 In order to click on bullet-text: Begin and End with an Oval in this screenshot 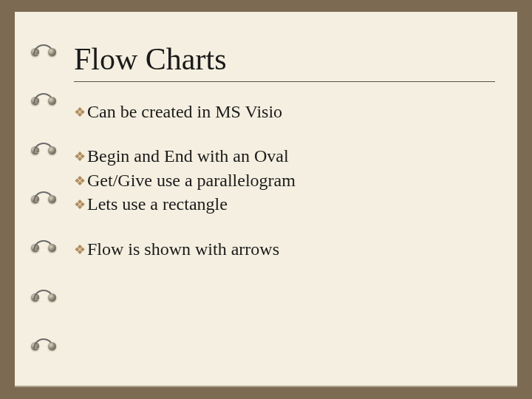, I will do `click(188, 156)`.